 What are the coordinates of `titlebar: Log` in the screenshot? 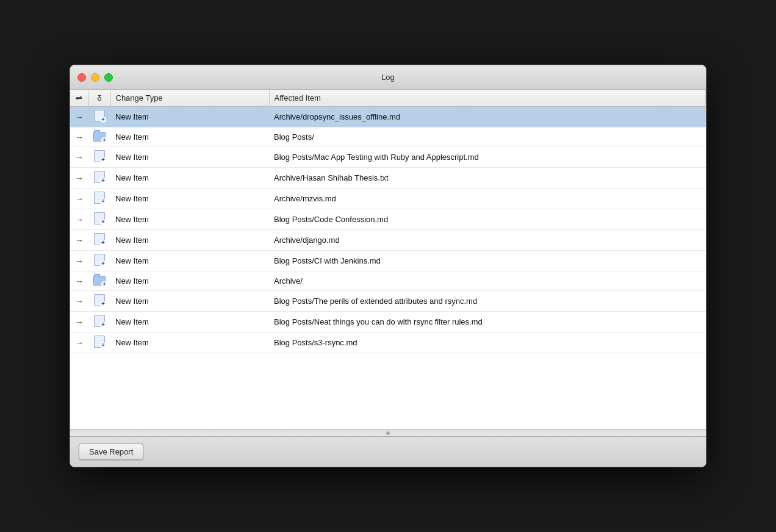 It's located at (388, 77).